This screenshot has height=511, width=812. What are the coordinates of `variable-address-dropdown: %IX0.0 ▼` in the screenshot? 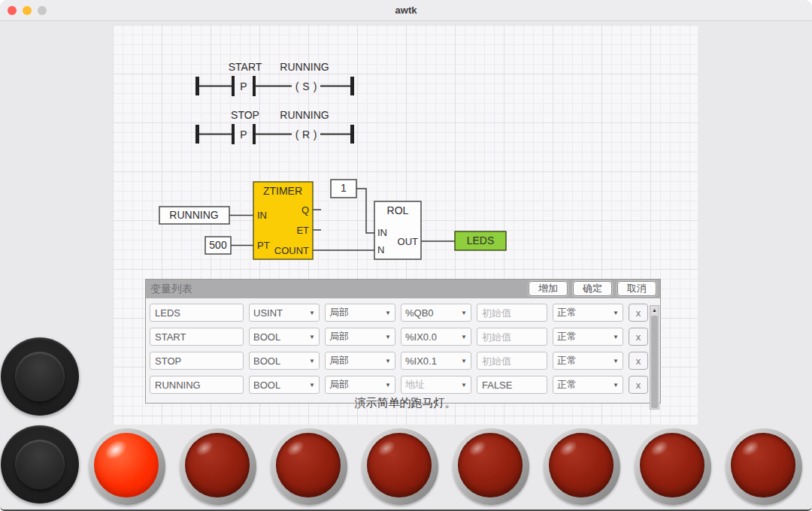 It's located at (436, 337).